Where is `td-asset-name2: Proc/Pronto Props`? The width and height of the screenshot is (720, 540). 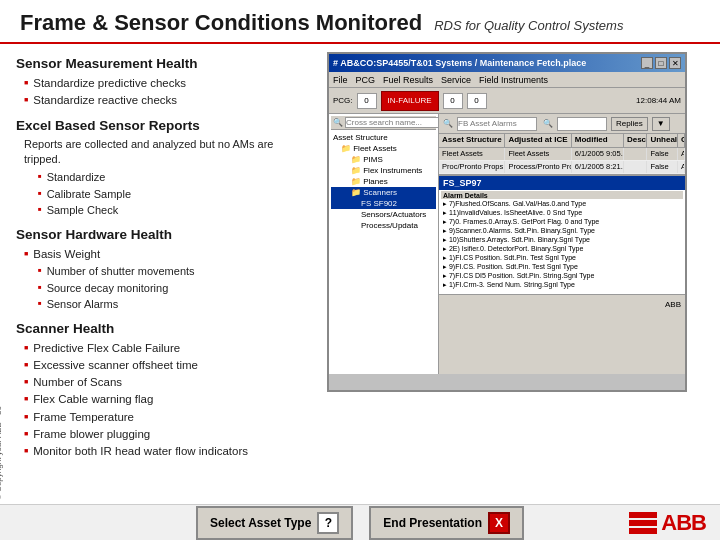 td-asset-name2: Proc/Pronto Props is located at coordinates (472, 167).